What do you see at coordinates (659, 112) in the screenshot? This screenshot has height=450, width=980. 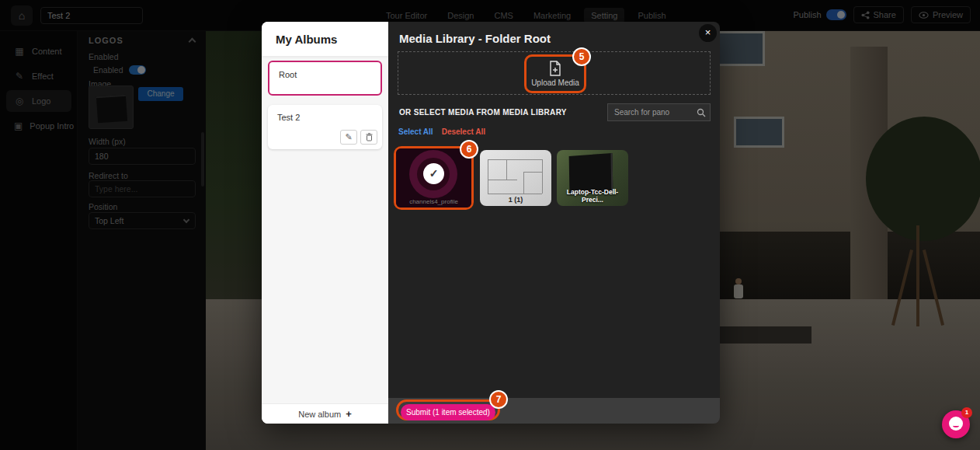 I see `search-input` at bounding box center [659, 112].